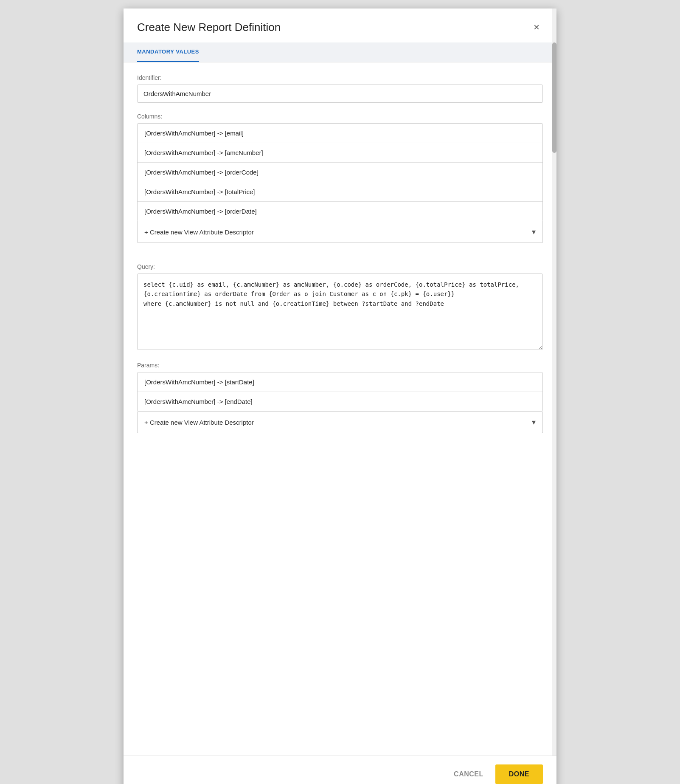 This screenshot has height=784, width=680. What do you see at coordinates (469, 774) in the screenshot?
I see `cancel-button: CANCEL` at bounding box center [469, 774].